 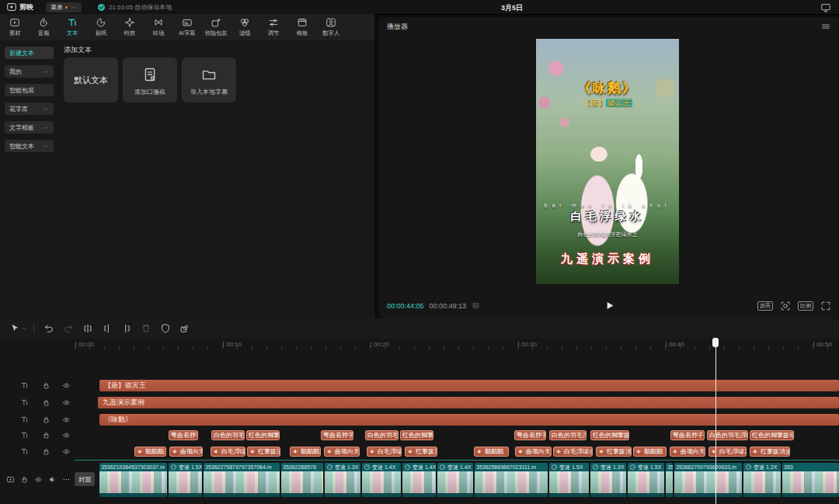 I want to click on tts-segment: 白毛浮绿, so click(x=228, y=452).